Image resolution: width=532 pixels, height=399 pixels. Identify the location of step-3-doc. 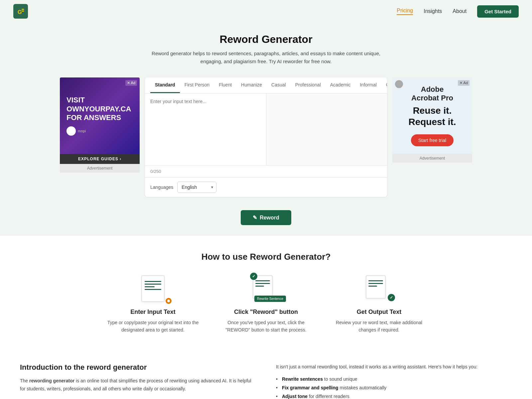
(376, 287).